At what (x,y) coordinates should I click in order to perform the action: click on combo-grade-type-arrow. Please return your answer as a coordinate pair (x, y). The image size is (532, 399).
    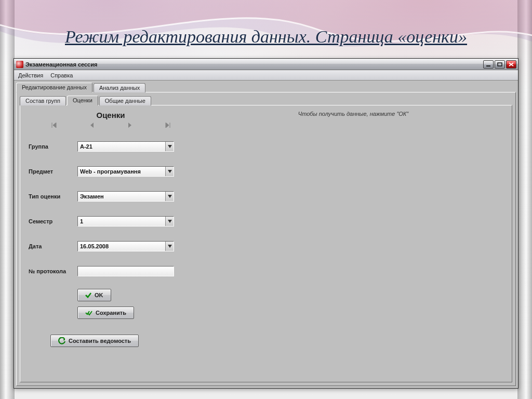
    Looking at the image, I should click on (169, 196).